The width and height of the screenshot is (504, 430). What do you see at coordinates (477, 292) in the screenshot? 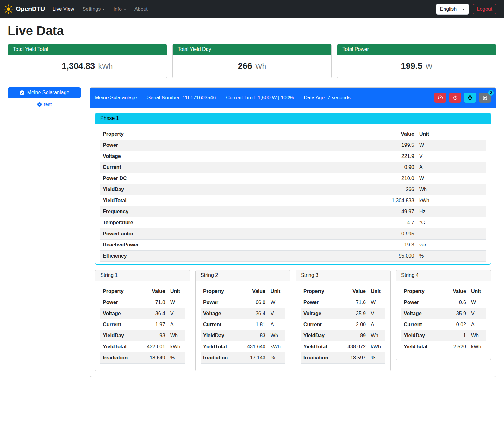
I see `column-unit: Unit` at bounding box center [477, 292].